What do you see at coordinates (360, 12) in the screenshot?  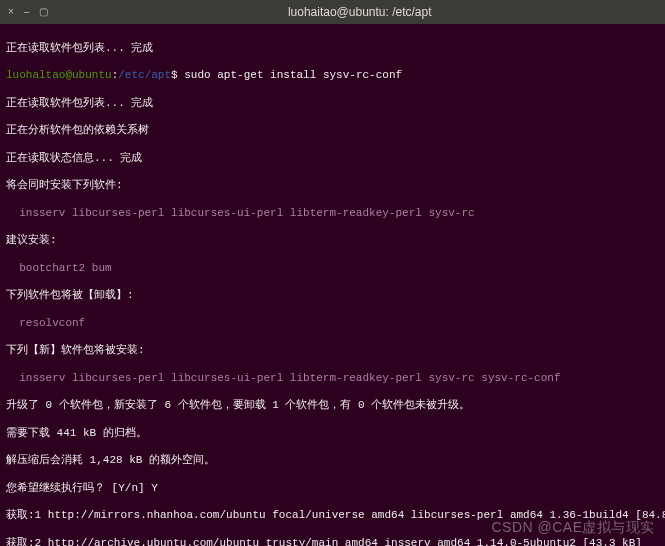 I see `window-title: luohaitao@ubuntu: /etc/apt` at bounding box center [360, 12].